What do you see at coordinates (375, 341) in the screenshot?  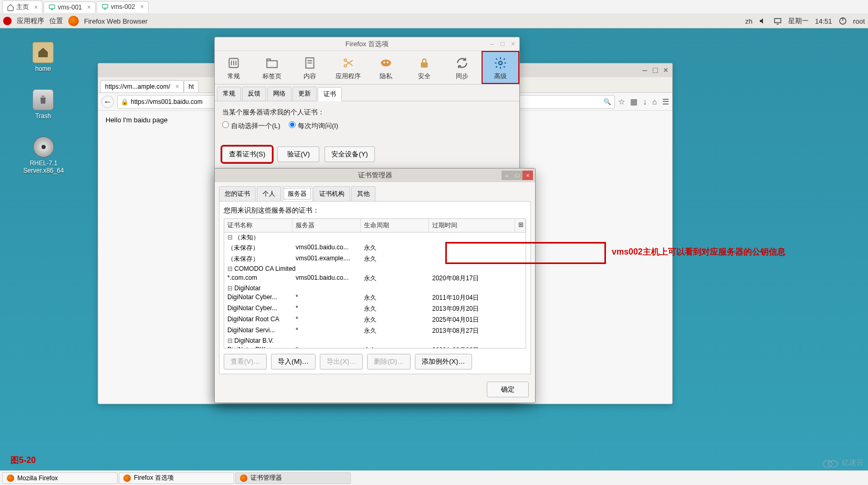 I see `cert-group: DigiNotar B.V.` at bounding box center [375, 341].